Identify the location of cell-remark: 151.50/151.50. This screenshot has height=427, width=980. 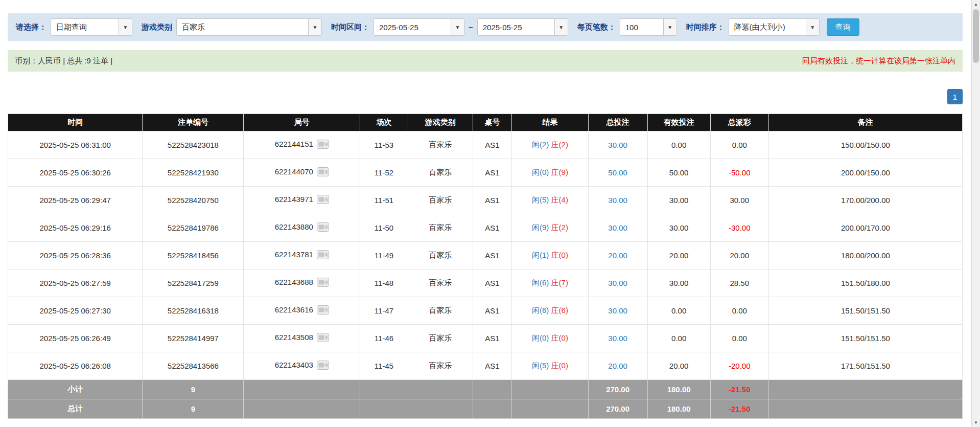
(866, 339).